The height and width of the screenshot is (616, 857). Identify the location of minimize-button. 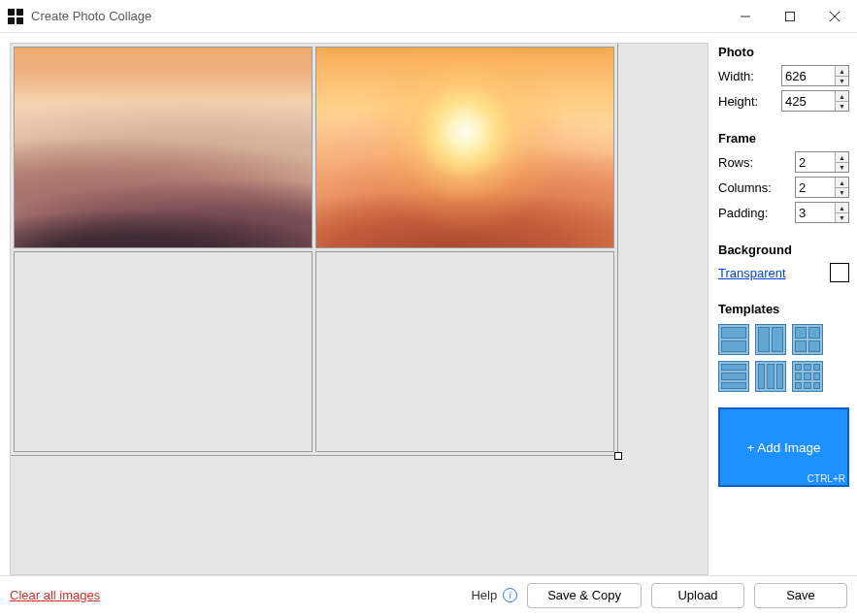
(745, 16).